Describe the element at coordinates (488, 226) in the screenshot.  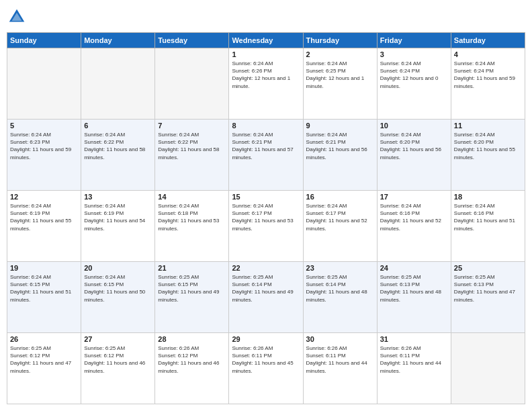
I see `calendar-cell: 18Sunrise: 6:24 AMSunset: 6:16 PMDayligh…` at that location.